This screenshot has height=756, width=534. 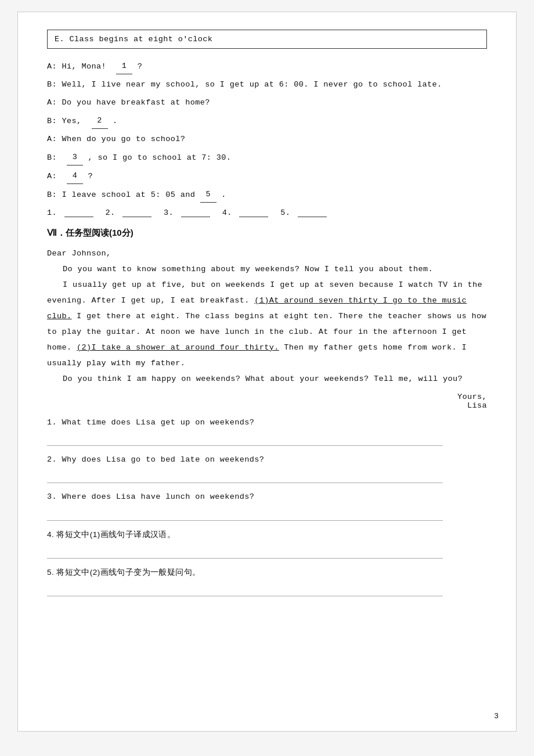 What do you see at coordinates (267, 535) in the screenshot?
I see `question-4: 4. 将短文中(1)画线句子译成汉语。` at bounding box center [267, 535].